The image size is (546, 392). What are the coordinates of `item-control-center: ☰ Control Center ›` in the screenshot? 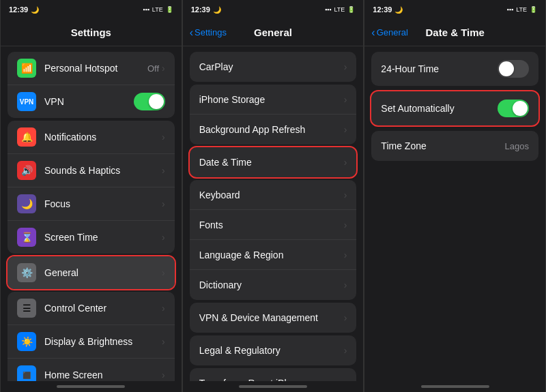 It's located at (91, 308).